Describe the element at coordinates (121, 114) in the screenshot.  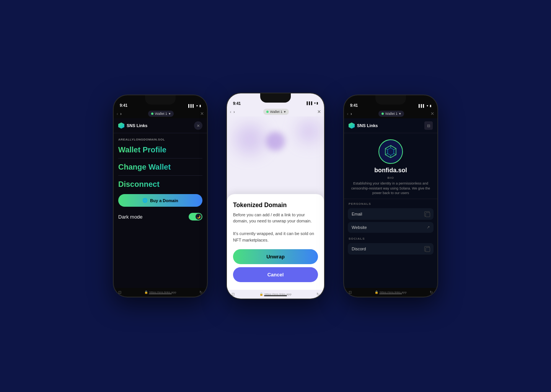
I see `nav-forward-icon: ›` at that location.